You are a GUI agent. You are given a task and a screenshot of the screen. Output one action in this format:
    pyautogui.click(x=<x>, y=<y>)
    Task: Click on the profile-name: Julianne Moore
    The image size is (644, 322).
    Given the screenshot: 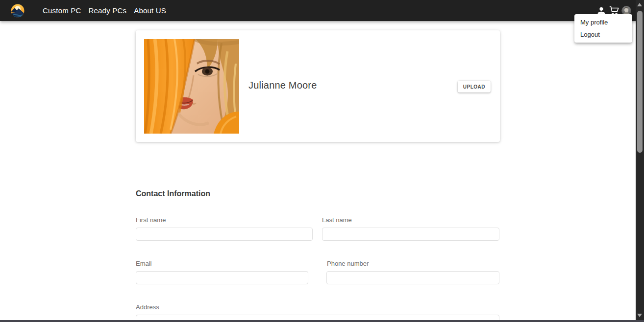 What is the action you would take?
    pyautogui.click(x=283, y=85)
    